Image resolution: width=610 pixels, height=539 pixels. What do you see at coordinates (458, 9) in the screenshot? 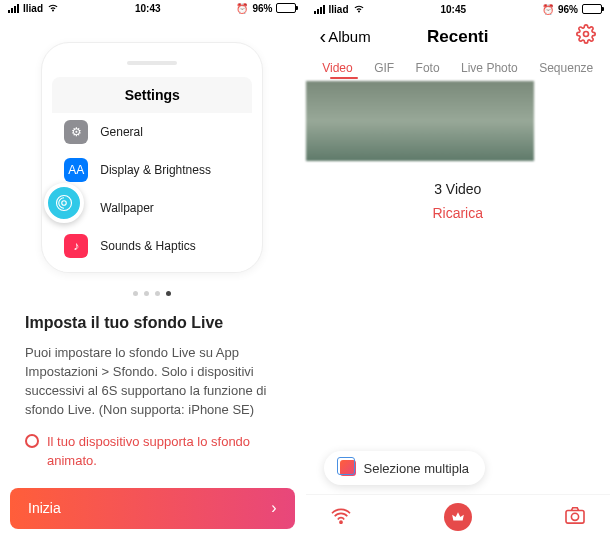
I see `status-bar: Iliad 10:45 ⏰ 96%` at bounding box center [458, 9].